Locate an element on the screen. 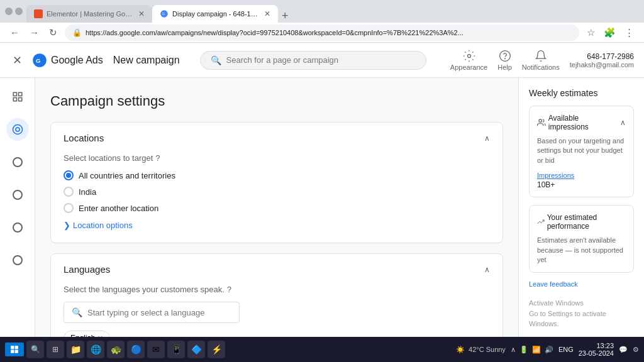  top-bar: ✕ G Google Ads New campaign 🔍 Appearance… is located at coordinates (322, 60).